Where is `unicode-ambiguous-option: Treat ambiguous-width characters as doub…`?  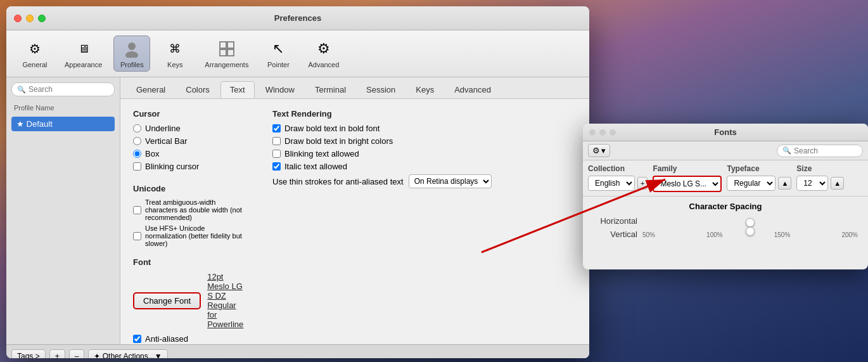 unicode-ambiguous-option: Treat ambiguous-width characters as doub… is located at coordinates (190, 210).